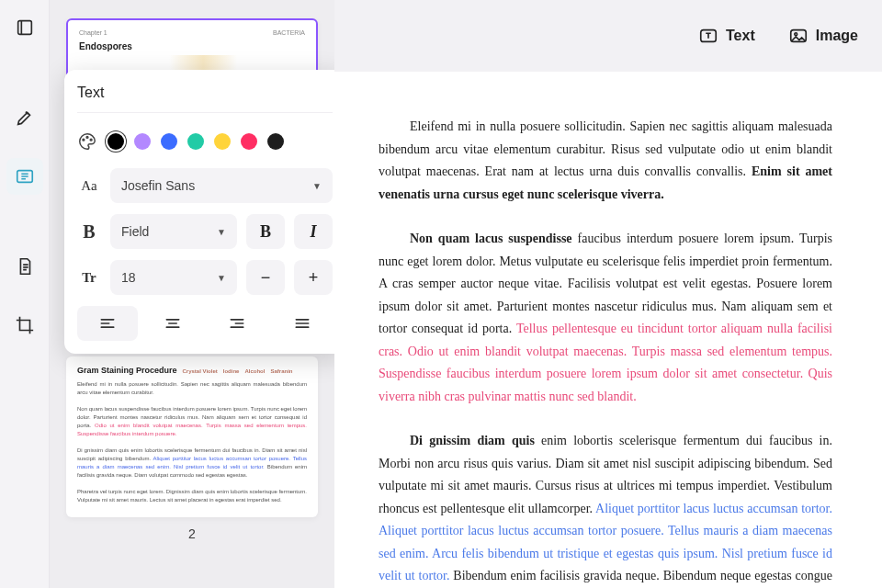 Image resolution: width=882 pixels, height=588 pixels. I want to click on swatch-purple, so click(142, 141).